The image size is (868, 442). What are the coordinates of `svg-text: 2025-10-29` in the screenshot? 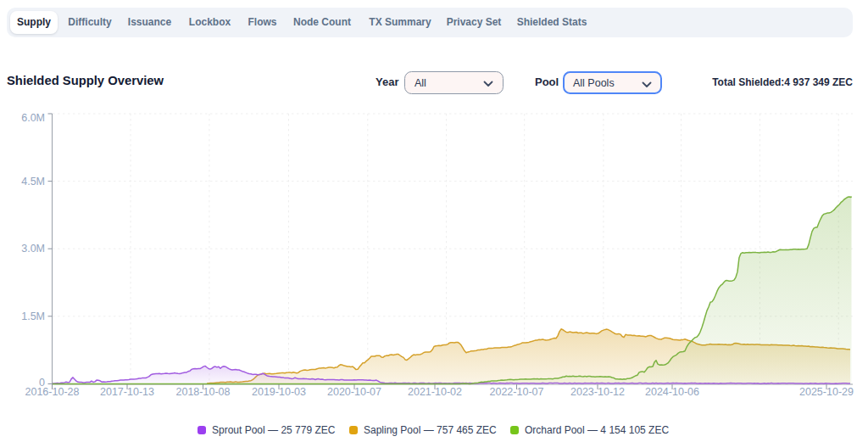 It's located at (826, 392).